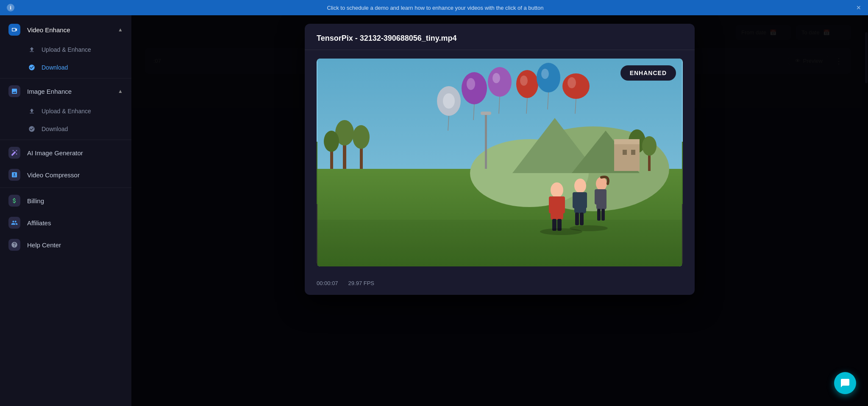 The height and width of the screenshot is (406, 868). Describe the element at coordinates (361, 283) in the screenshot. I see `fps: 29.97 FPS` at that location.